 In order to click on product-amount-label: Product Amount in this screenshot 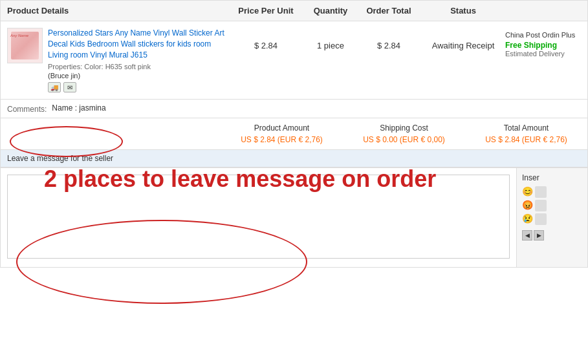, I will do `click(282, 128)`.